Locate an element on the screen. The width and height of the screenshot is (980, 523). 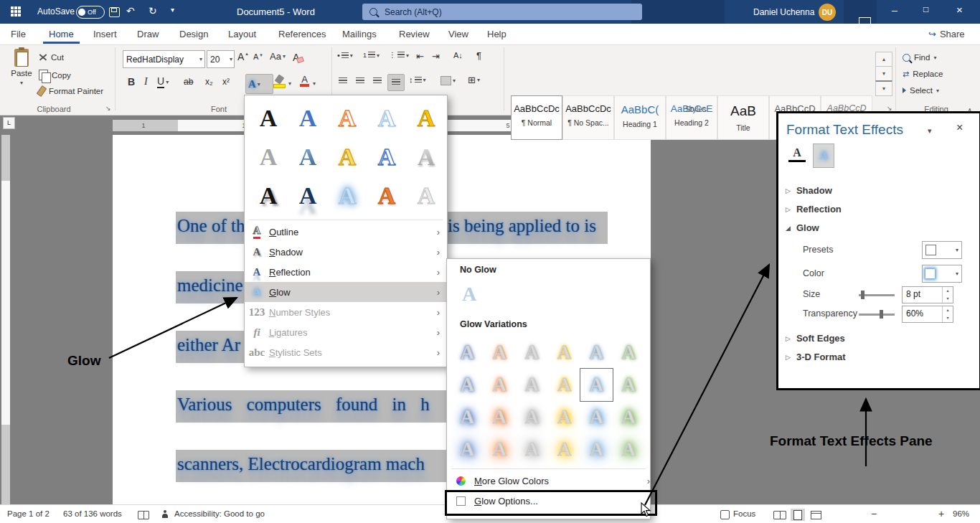
pilcrow-button: ¶ is located at coordinates (479, 56).